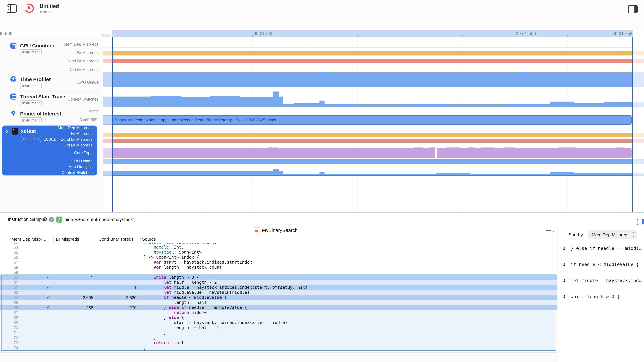 The image size is (644, 362). I want to click on swift-file-icon, so click(257, 231).